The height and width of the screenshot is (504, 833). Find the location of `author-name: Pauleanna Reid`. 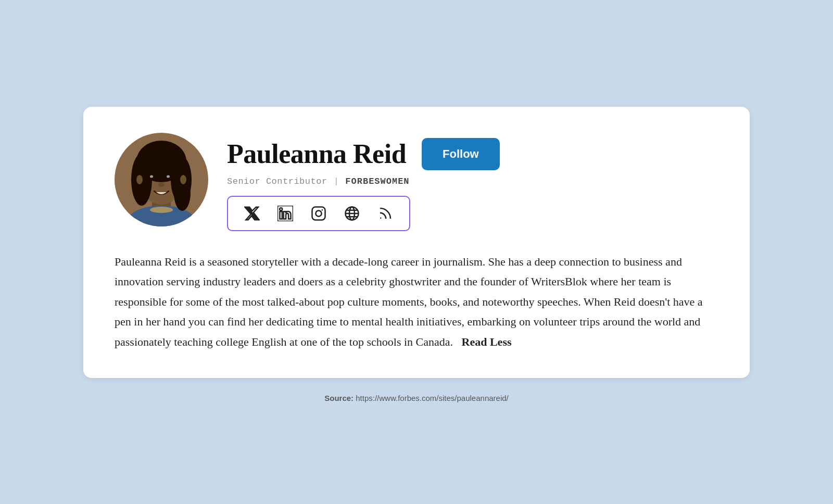

author-name: Pauleanna Reid is located at coordinates (317, 154).